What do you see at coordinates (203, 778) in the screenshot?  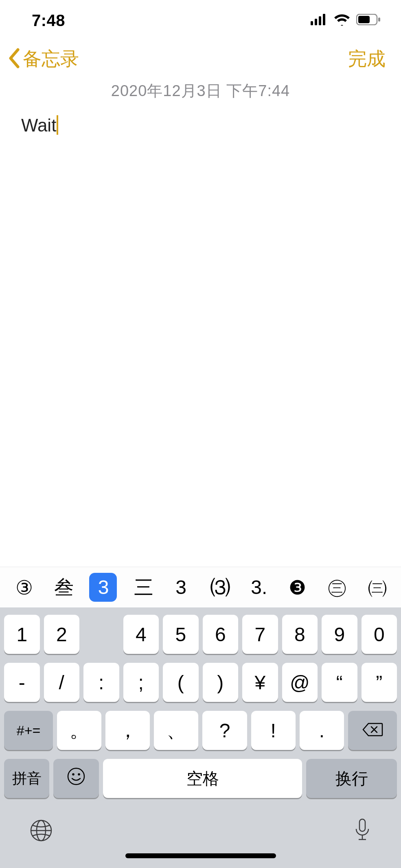 I see `key-space: 空格` at bounding box center [203, 778].